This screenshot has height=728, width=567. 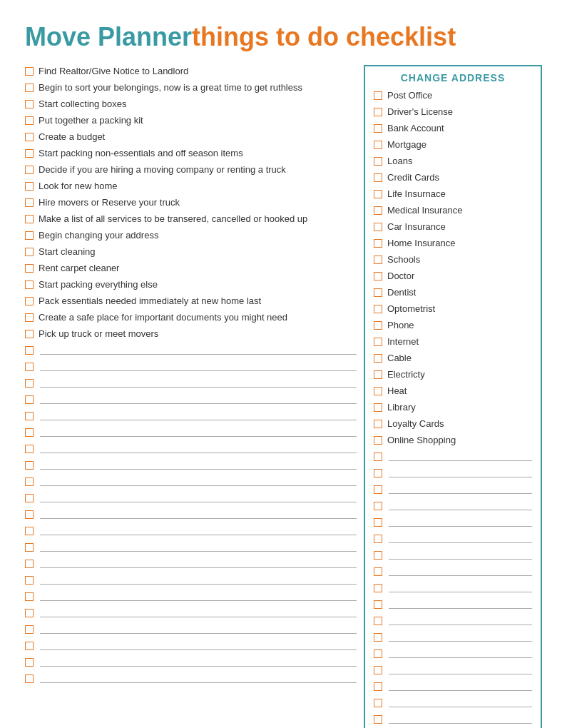 I want to click on right-list-item: Doctor, so click(x=453, y=276).